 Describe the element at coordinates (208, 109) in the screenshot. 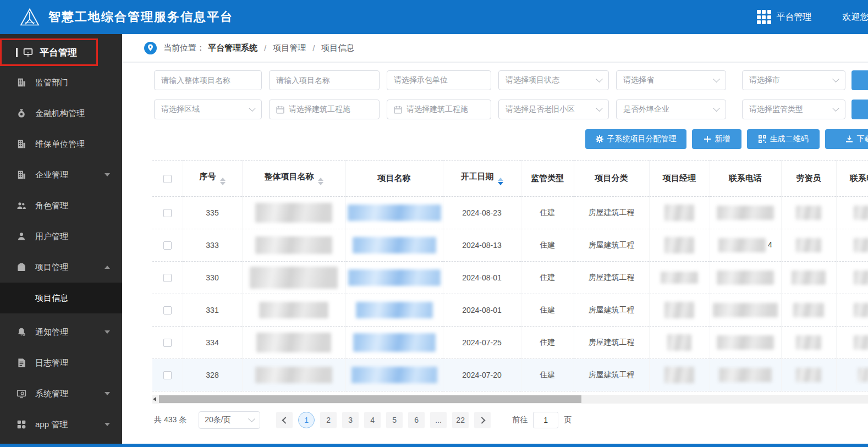

I see `region-select: 请选择区域` at that location.